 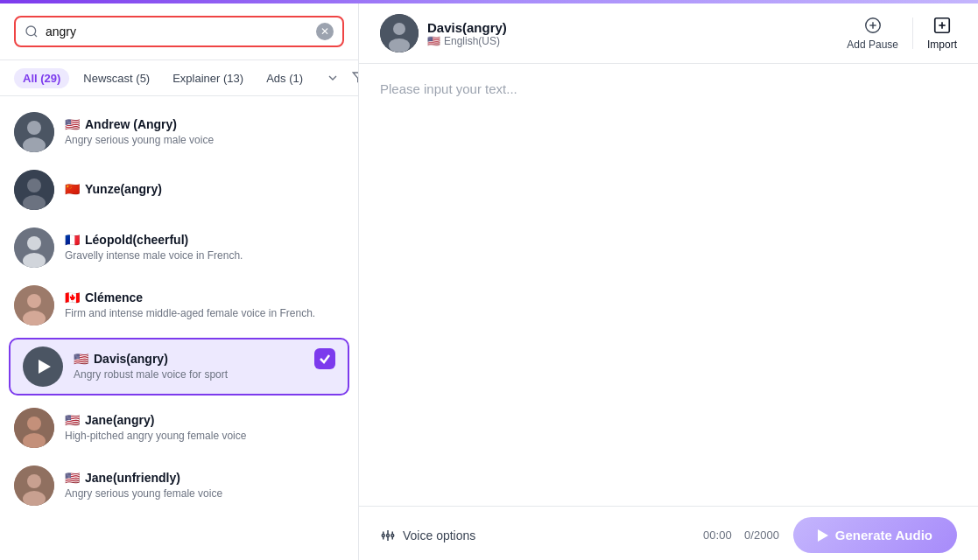 I want to click on avatar-andrew, so click(x=34, y=132).